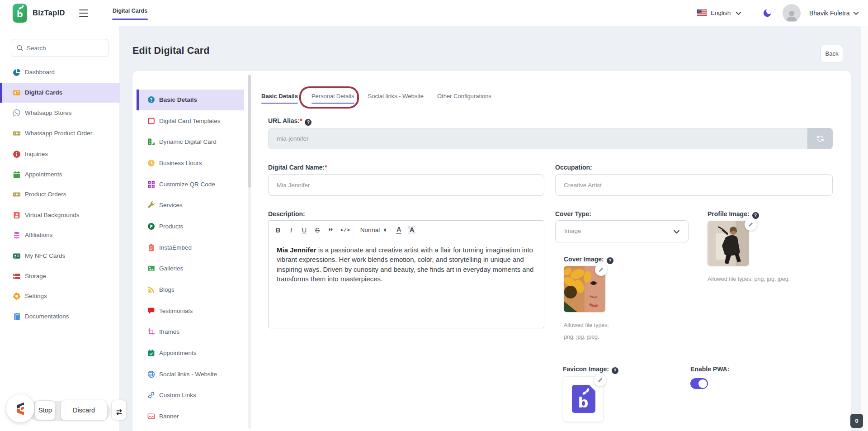 The width and height of the screenshot is (868, 431). What do you see at coordinates (17, 296) in the screenshot?
I see `gear-icon` at bounding box center [17, 296].